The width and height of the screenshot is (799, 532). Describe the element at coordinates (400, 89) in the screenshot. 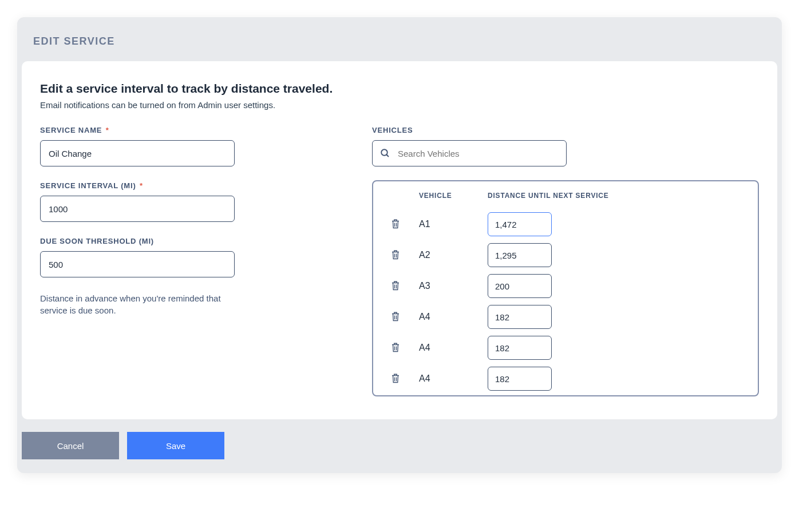

I see `card-heading: Edit a service interval to track by dist…` at that location.